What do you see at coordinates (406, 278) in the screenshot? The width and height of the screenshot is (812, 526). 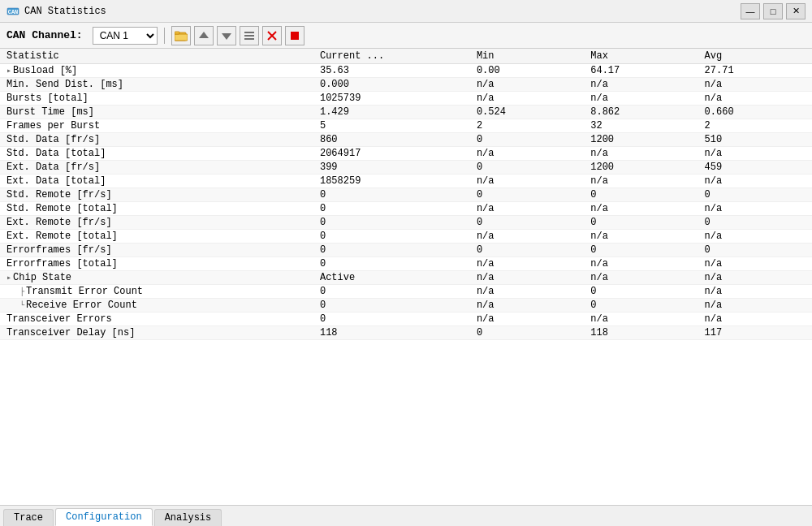 I see `table-row: ▸ Chip StateActiven/an/an/a` at bounding box center [406, 278].